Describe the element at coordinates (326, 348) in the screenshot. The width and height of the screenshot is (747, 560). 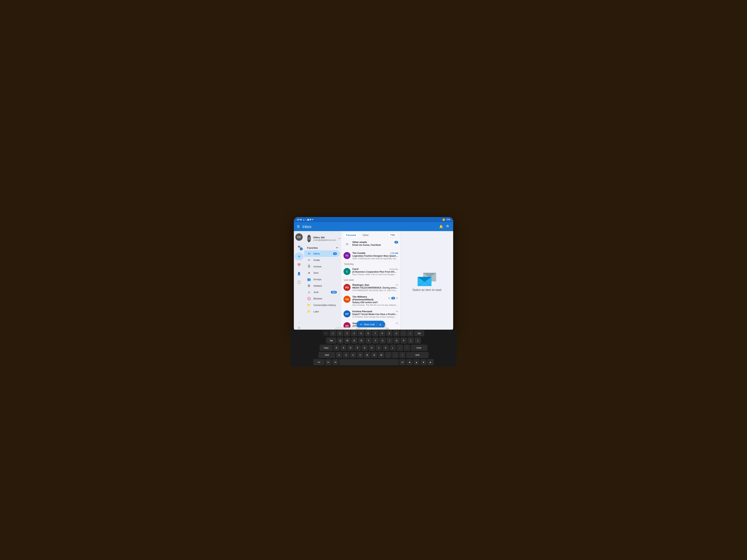
I see `key-caps: Caps` at that location.